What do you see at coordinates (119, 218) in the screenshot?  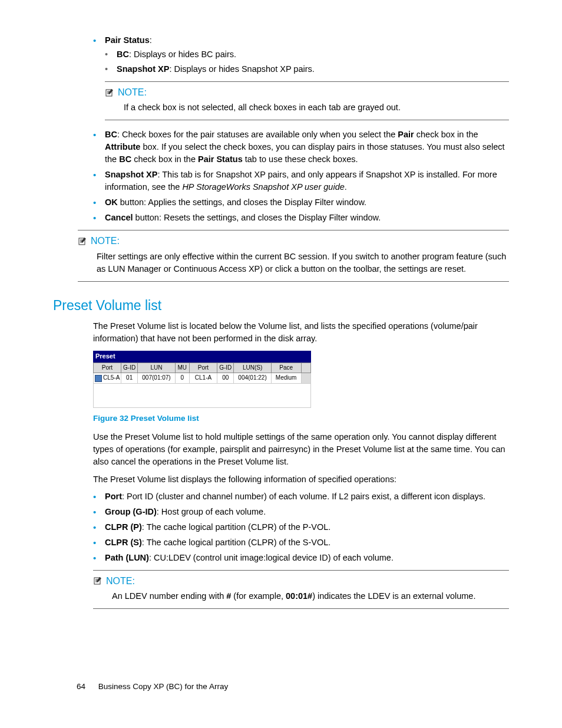 I see `text: Cancel` at bounding box center [119, 218].